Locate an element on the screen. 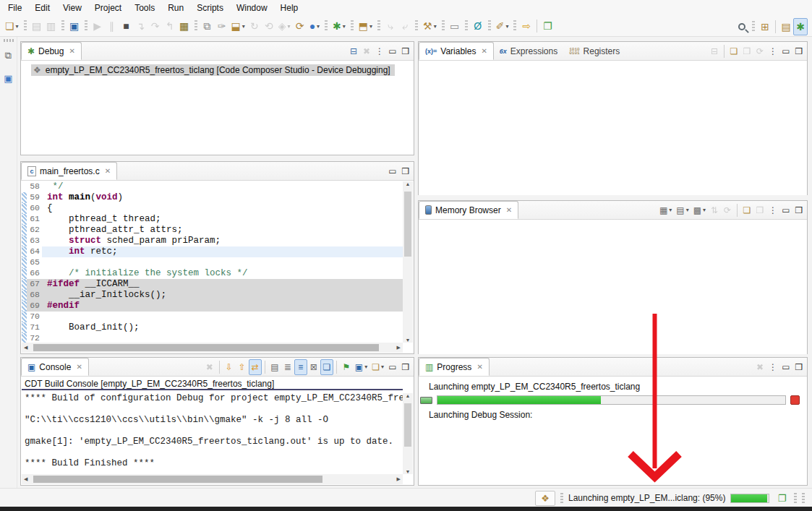  code-editor: 58 */59int main(void)60{61 pthread_t thr… is located at coordinates (213, 262).